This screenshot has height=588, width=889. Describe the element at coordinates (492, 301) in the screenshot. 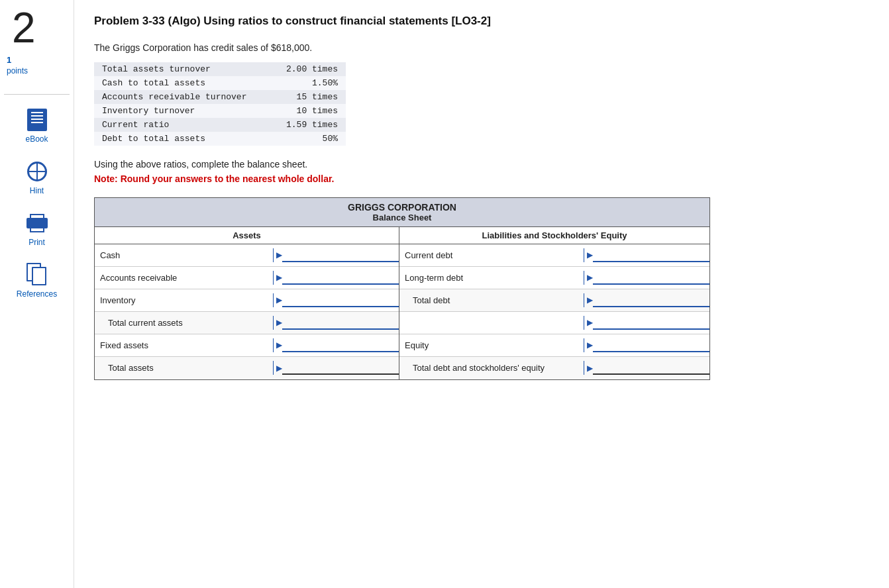

I see `row-label: Total debt` at that location.